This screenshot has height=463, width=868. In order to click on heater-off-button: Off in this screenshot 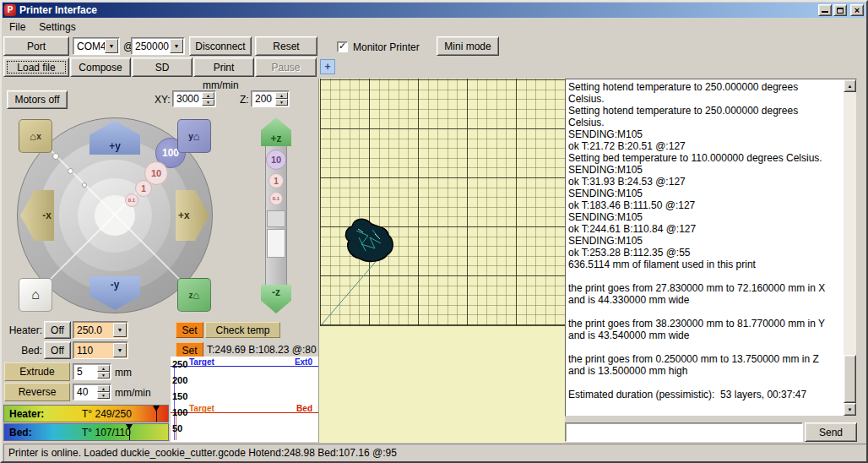, I will do `click(57, 330)`.